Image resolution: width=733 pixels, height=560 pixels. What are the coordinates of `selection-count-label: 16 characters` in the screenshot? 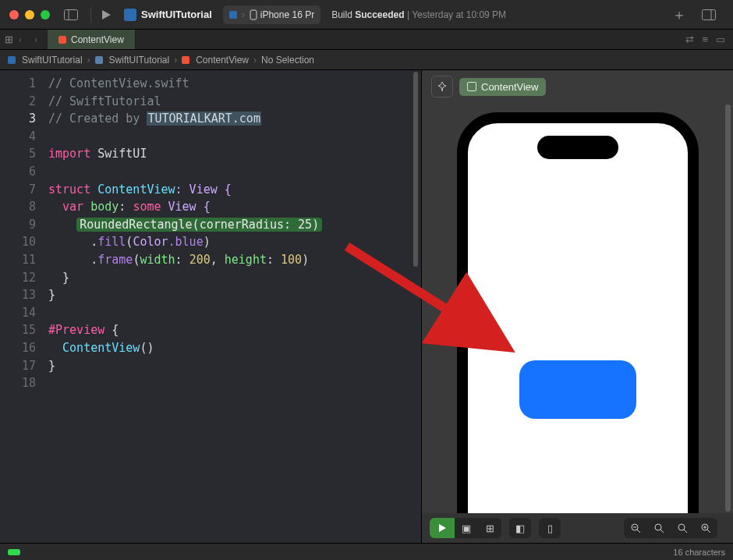 It's located at (699, 552).